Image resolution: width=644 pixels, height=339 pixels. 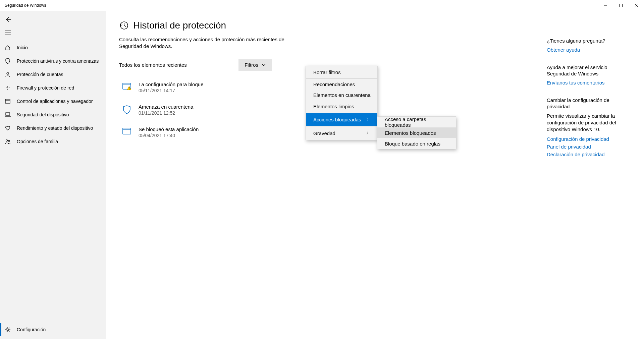 I want to click on shield-outline-icon, so click(x=127, y=109).